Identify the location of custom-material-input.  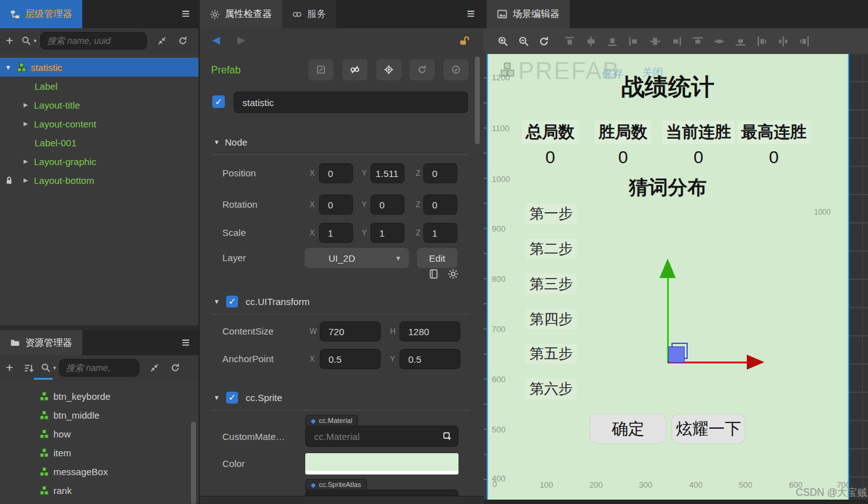
(382, 436).